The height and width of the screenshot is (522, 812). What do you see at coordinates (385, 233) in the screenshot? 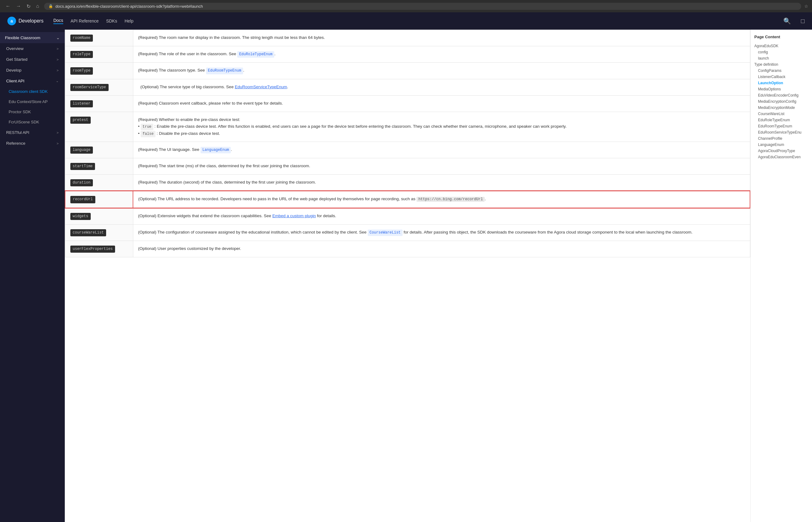
I see `link-code: CourseWareList` at bounding box center [385, 233].